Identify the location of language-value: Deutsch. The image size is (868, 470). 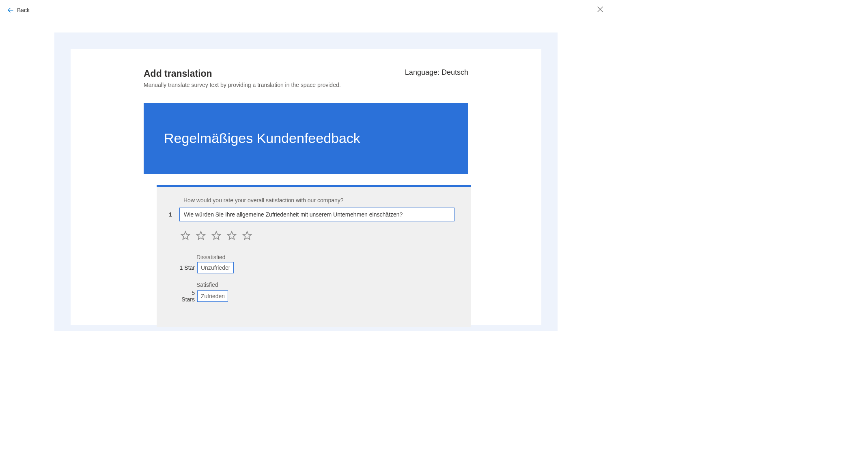
(455, 72).